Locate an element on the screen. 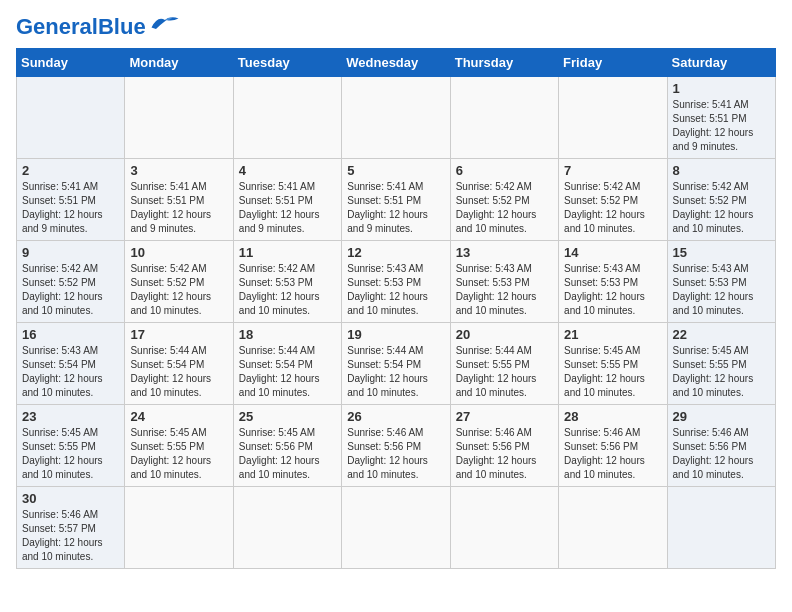 Image resolution: width=792 pixels, height=612 pixels. day-cell: 2Sunrise: 5:41 AM Sunset: 5:51 PM Daylig… is located at coordinates (71, 200).